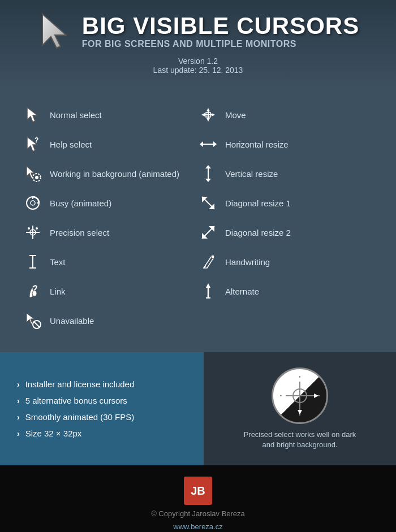 This screenshot has height=532, width=396. What do you see at coordinates (33, 291) in the screenshot?
I see `link-icon` at bounding box center [33, 291].